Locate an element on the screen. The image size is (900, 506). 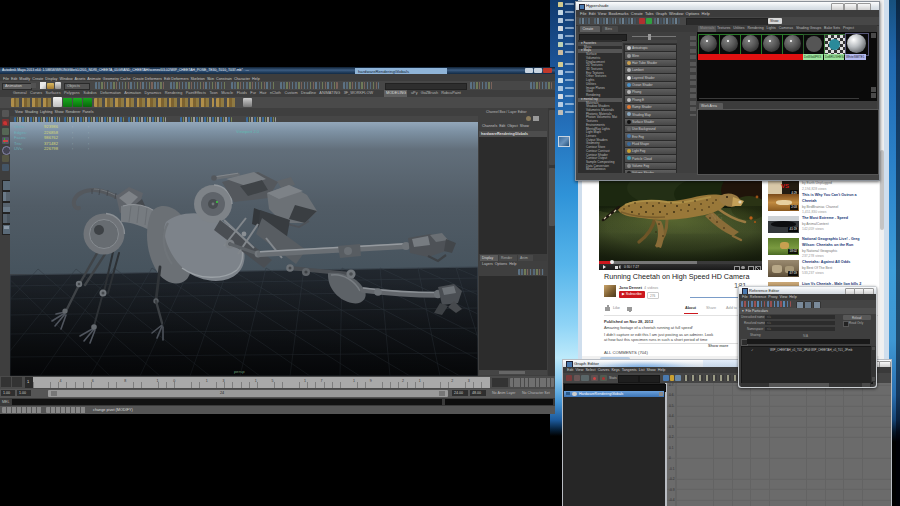
svg-text: 923986 is located at coordinates (52, 126).